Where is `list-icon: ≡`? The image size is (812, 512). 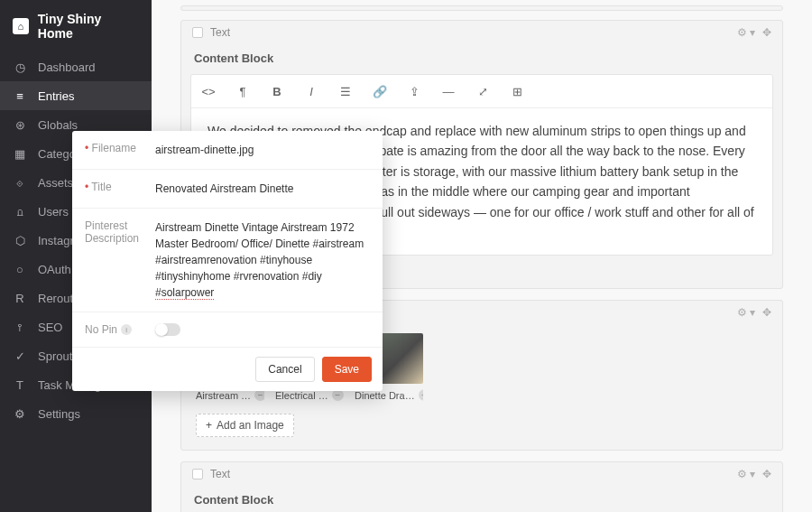 list-icon: ≡ is located at coordinates (20, 96).